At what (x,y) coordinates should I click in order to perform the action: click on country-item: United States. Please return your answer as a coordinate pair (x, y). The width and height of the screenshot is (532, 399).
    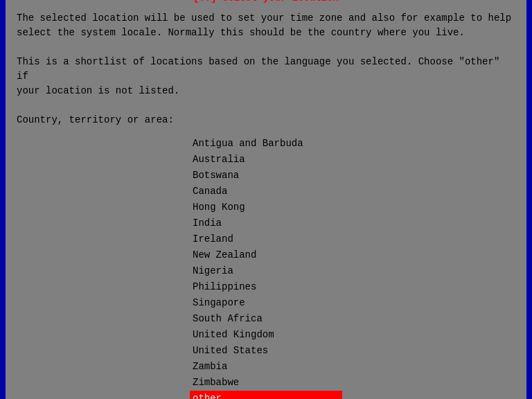
    Looking at the image, I should click on (266, 351).